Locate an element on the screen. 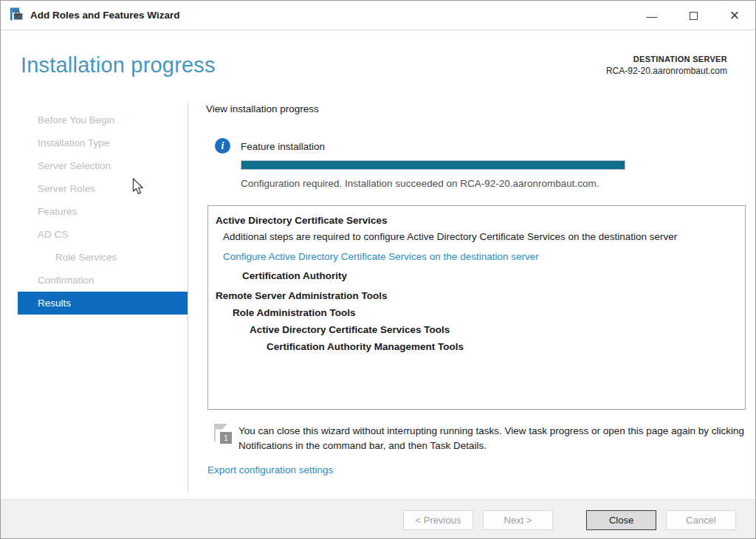  window-controls: — × is located at coordinates (693, 16).